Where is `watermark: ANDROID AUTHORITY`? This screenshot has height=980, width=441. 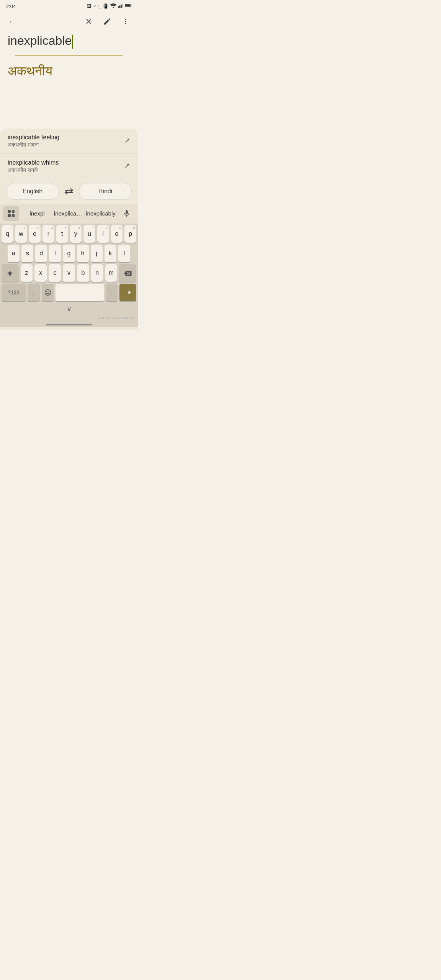 watermark: ANDROID AUTHORITY is located at coordinates (69, 318).